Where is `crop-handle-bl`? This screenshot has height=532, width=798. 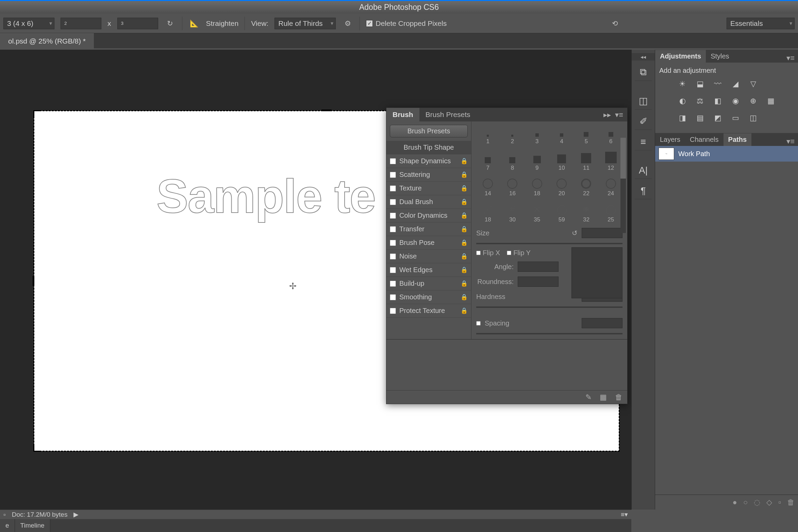
crop-handle-bl is located at coordinates (37, 448).